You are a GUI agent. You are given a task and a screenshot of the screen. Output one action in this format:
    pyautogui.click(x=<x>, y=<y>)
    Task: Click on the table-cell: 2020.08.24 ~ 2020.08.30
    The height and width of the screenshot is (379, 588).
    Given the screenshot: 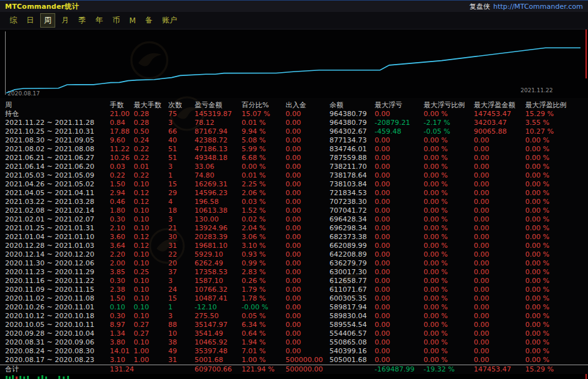 What is the action you would take?
    pyautogui.click(x=58, y=351)
    